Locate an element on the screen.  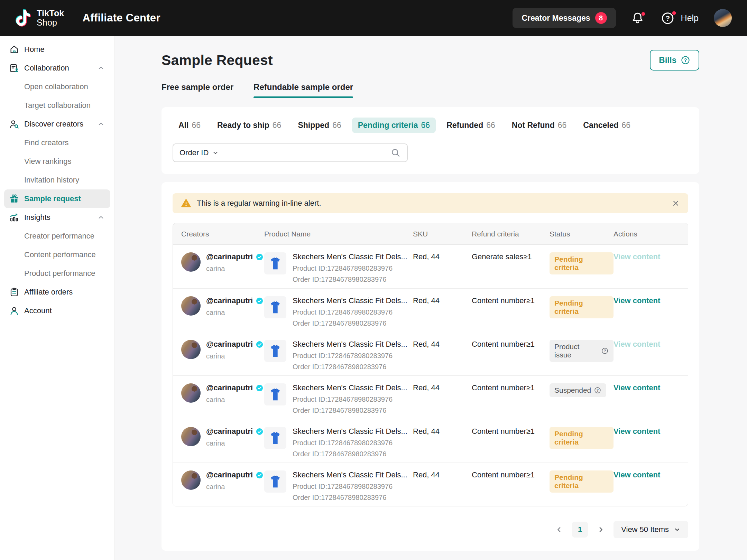
filter-shipped: Shipped66 is located at coordinates (320, 125).